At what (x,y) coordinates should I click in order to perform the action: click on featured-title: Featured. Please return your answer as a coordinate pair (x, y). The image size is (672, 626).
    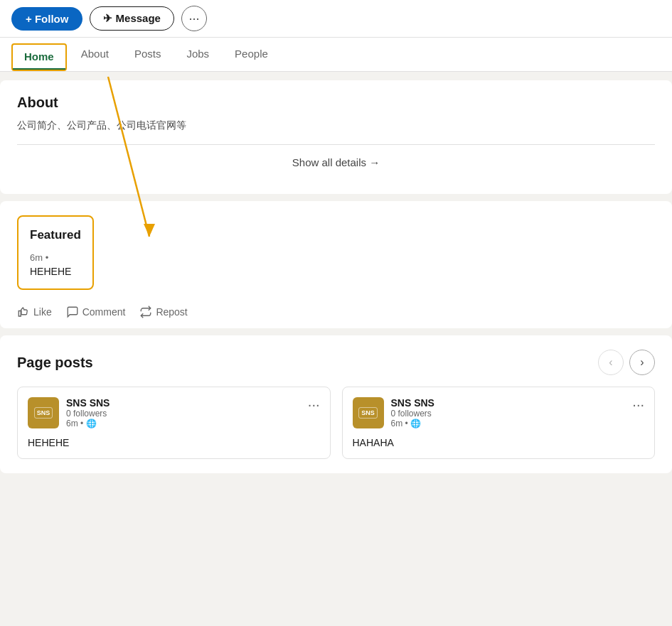
    Looking at the image, I should click on (55, 235).